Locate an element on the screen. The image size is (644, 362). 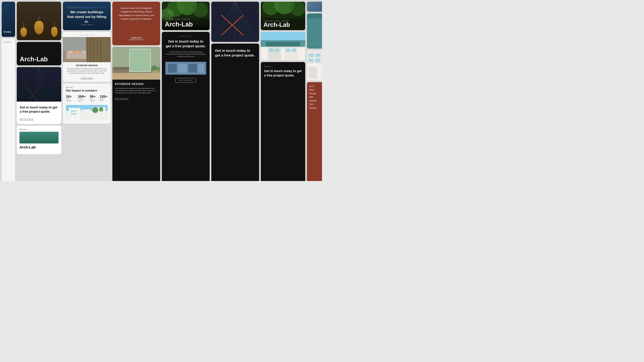
interior-design-card: OUR SERVICES is located at coordinates (87, 57).